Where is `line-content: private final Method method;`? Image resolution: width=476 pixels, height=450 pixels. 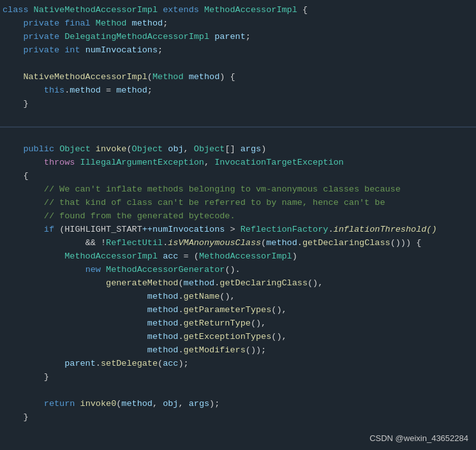 line-content: private final Method method; is located at coordinates (238, 24).